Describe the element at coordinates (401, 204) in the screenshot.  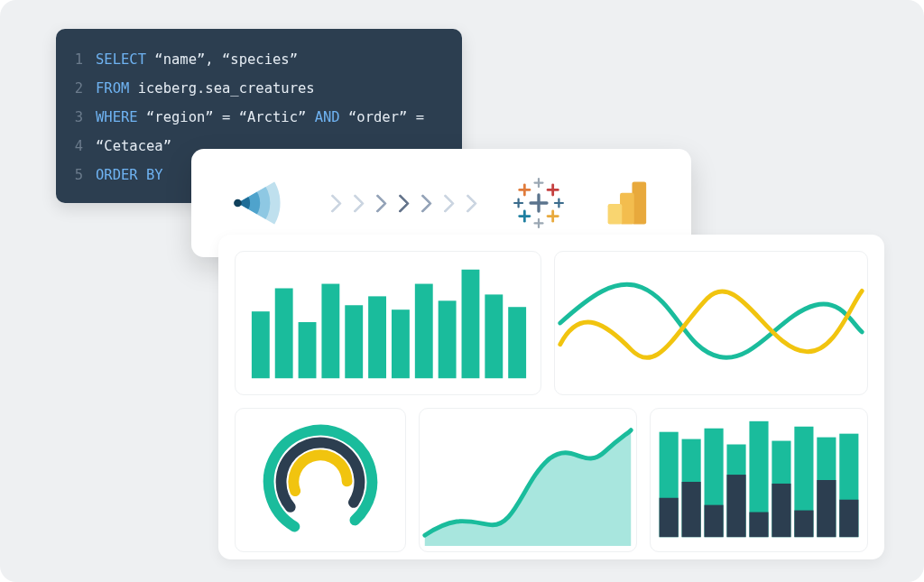
I see `flow-chevrons` at that location.